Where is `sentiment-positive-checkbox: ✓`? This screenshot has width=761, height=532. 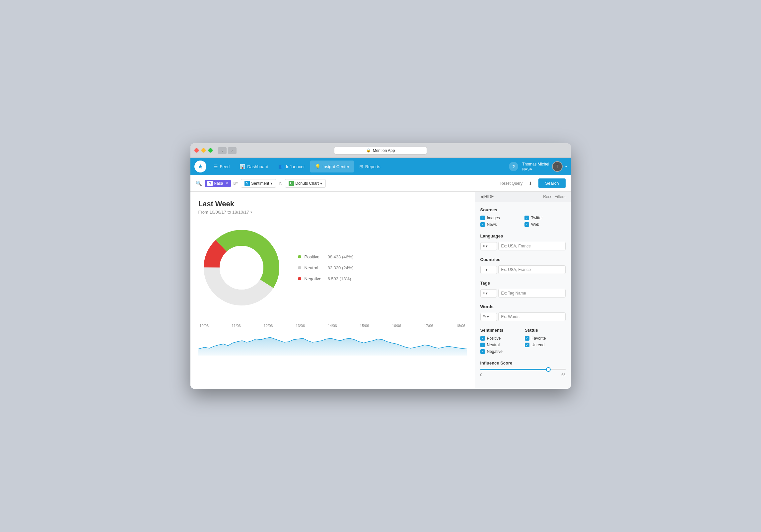 sentiment-positive-checkbox: ✓ is located at coordinates (483, 338).